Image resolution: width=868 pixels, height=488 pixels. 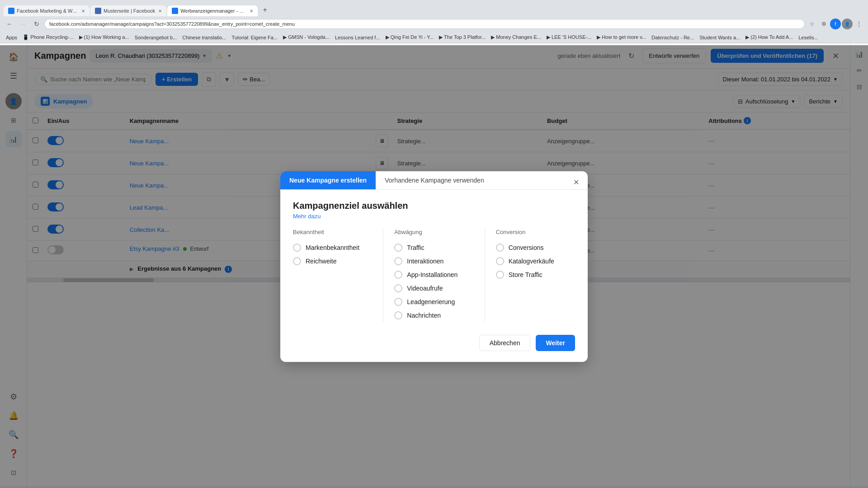 What do you see at coordinates (835, 24) in the screenshot?
I see `fb-icon-browser: f` at bounding box center [835, 24].